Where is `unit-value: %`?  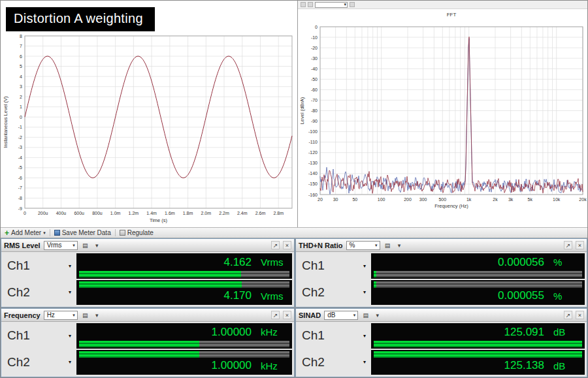 unit-value: % is located at coordinates (353, 245).